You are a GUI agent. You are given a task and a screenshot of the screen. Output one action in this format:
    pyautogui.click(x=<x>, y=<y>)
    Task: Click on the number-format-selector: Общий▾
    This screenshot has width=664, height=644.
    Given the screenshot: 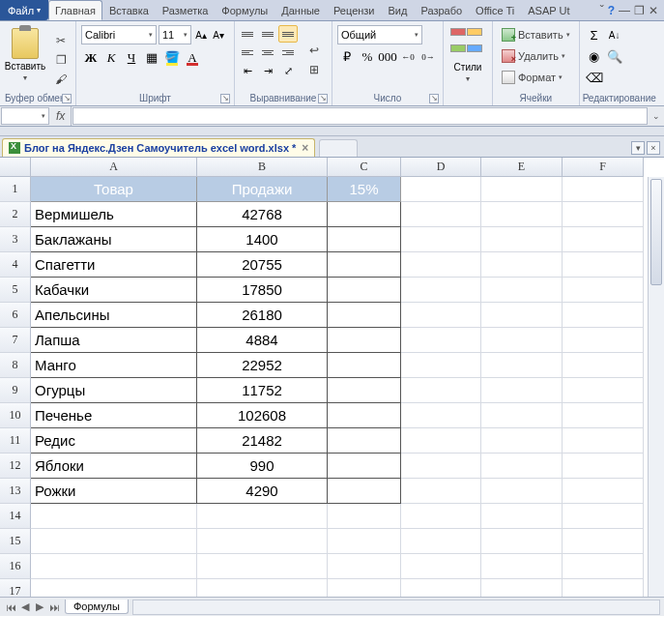 What is the action you would take?
    pyautogui.click(x=380, y=35)
    